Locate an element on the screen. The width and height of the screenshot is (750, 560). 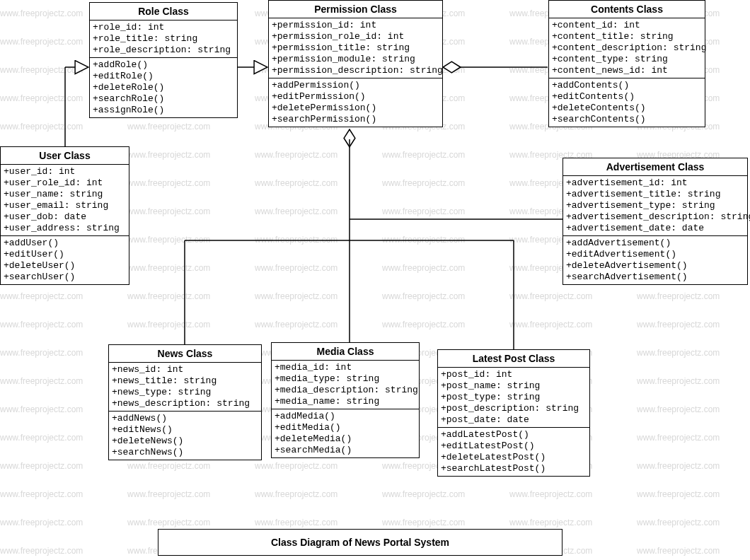
class-member: +content_type: string is located at coordinates (627, 59).